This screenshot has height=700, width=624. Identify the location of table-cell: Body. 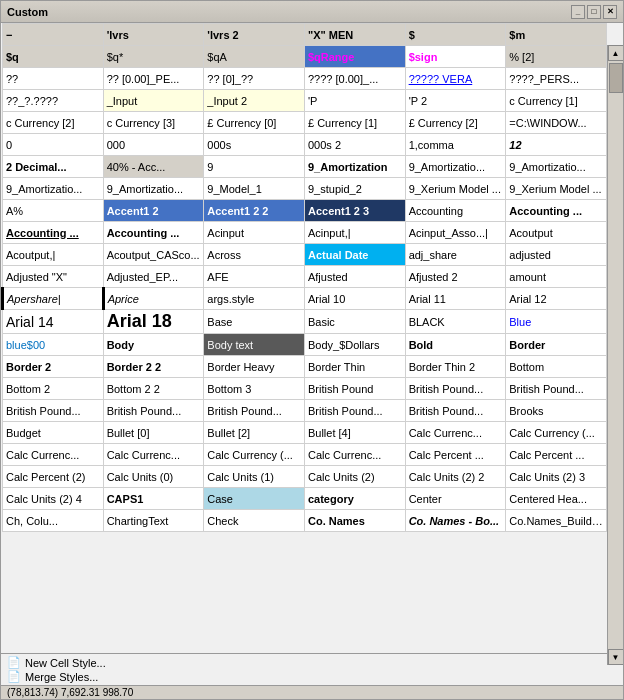
(154, 345).